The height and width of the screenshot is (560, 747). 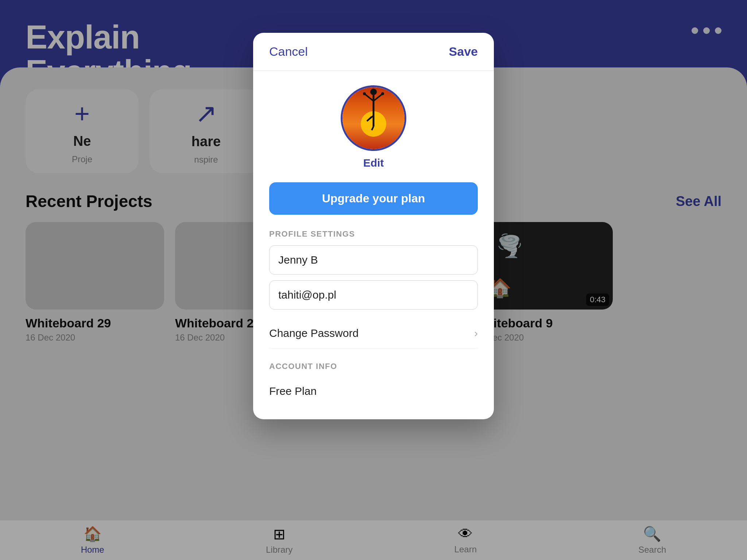 What do you see at coordinates (314, 333) in the screenshot?
I see `change-password-label: Change Password` at bounding box center [314, 333].